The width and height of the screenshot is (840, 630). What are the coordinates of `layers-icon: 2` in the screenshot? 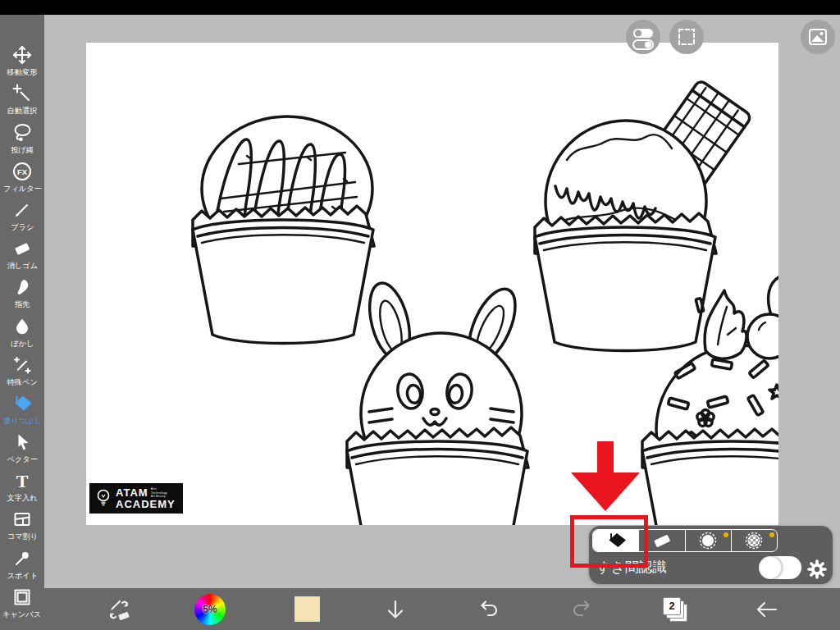 It's located at (675, 609).